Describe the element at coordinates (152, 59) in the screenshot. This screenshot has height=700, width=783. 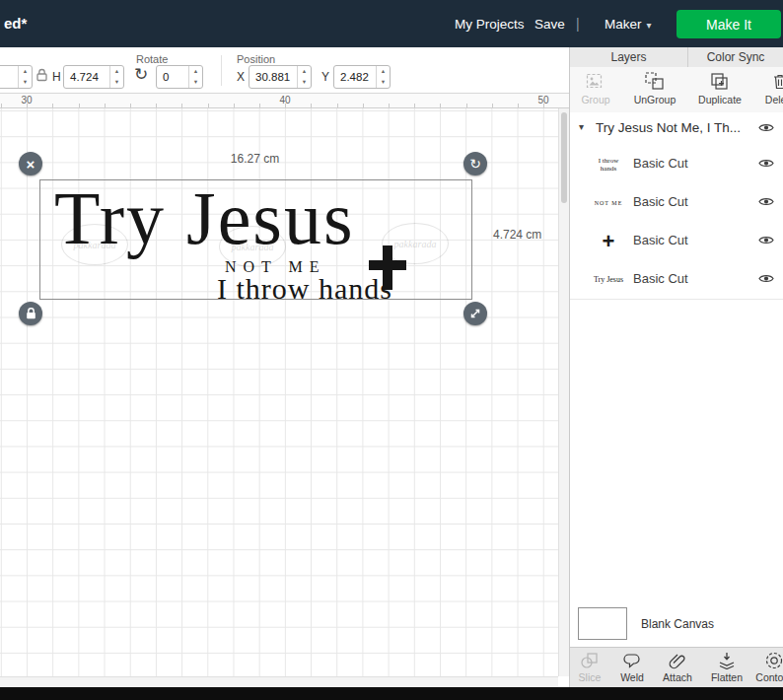
I see `rotate-label: Rotate` at that location.